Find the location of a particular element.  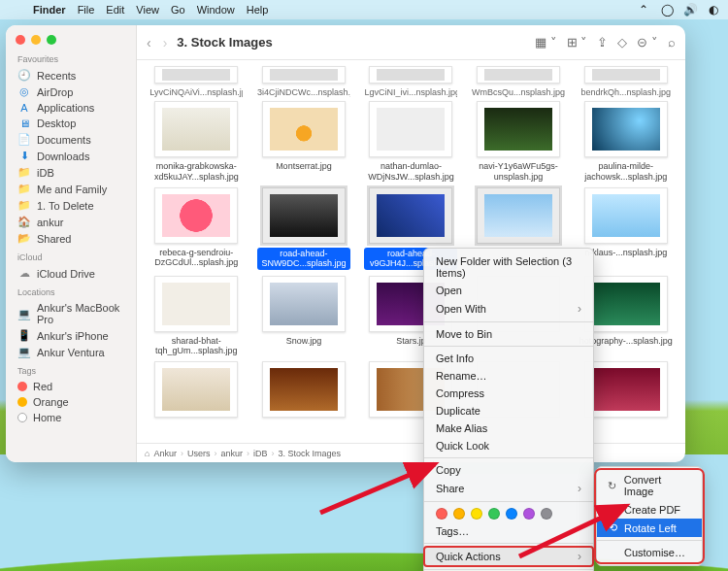

sidebar-item: 📂Shared is located at coordinates (71, 239).